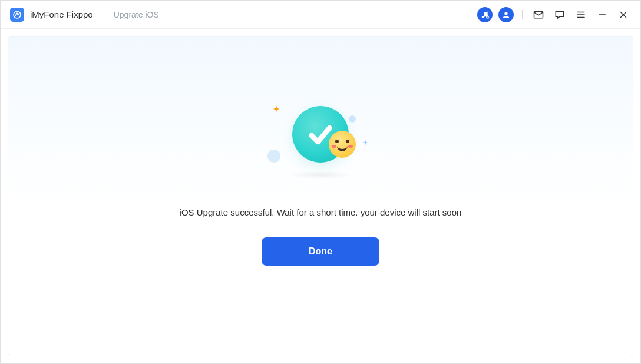 The height and width of the screenshot is (364, 641). Describe the element at coordinates (320, 175) in the screenshot. I see `illustration-shadow` at that location.